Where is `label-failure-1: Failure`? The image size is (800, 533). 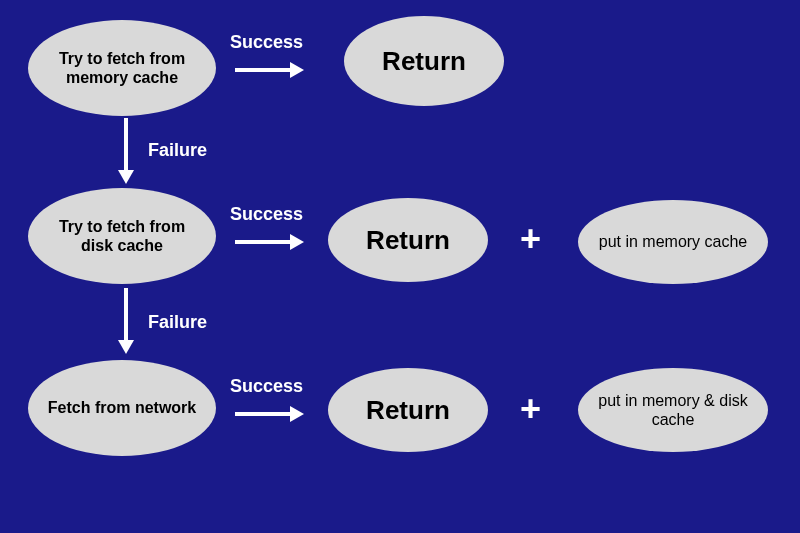 label-failure-1: Failure is located at coordinates (178, 150).